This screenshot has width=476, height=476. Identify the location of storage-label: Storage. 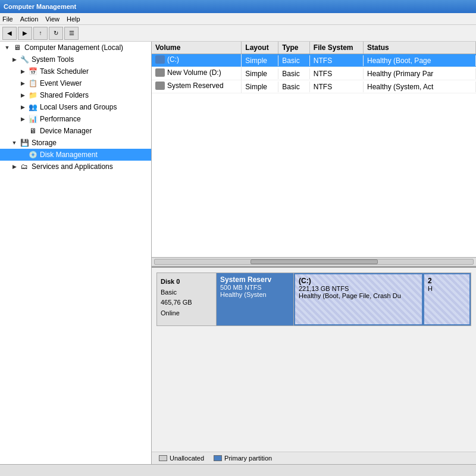
(44, 143).